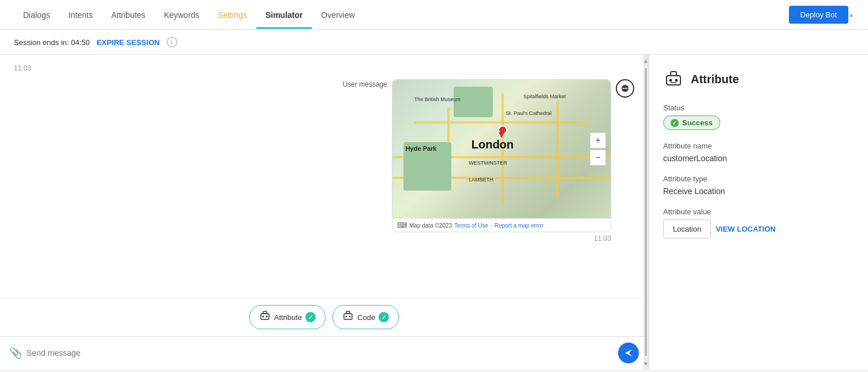 The height and width of the screenshot is (372, 868). I want to click on nav-keywords: Keywords, so click(181, 15).